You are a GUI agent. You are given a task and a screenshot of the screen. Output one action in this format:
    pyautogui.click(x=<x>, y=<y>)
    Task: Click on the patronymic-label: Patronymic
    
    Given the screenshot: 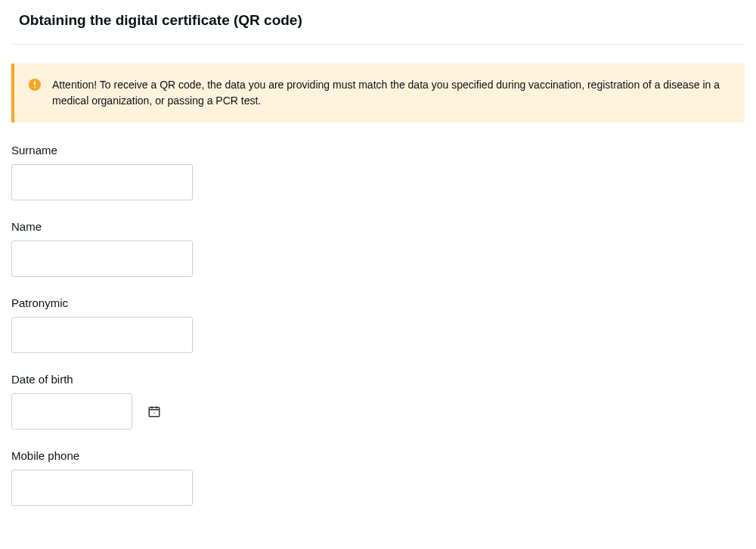 What is the action you would take?
    pyautogui.click(x=378, y=302)
    